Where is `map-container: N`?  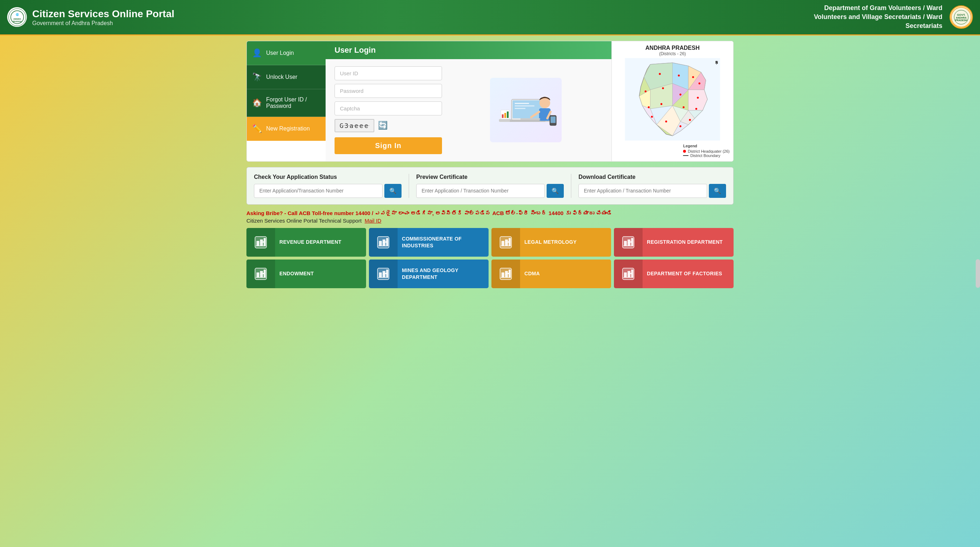
map-container: N is located at coordinates (673, 100).